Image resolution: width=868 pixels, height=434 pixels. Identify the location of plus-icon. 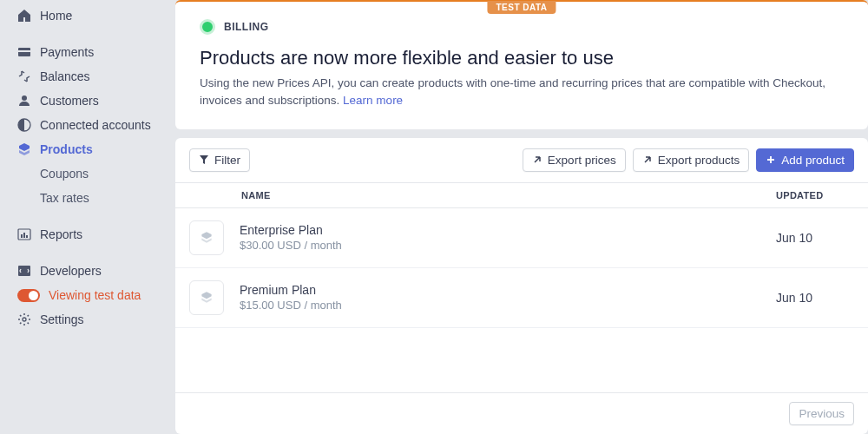
(771, 160).